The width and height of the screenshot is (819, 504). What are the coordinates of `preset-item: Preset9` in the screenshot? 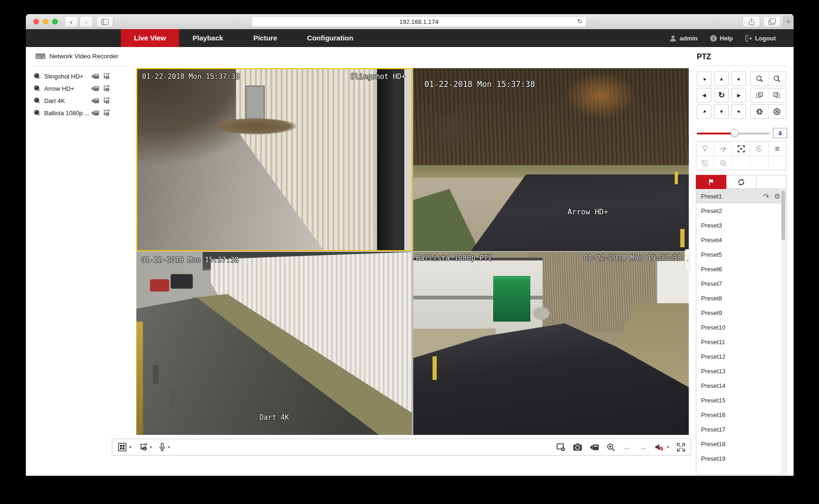 It's located at (741, 313).